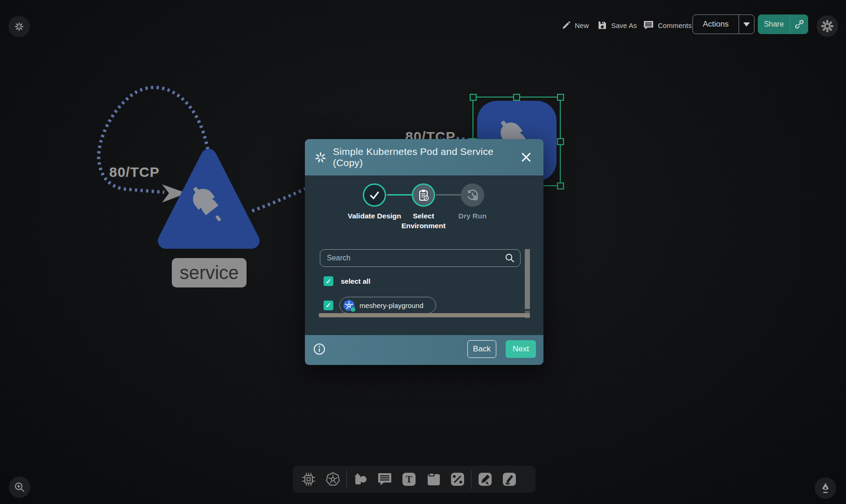  I want to click on text-tool-icon: T, so click(409, 479).